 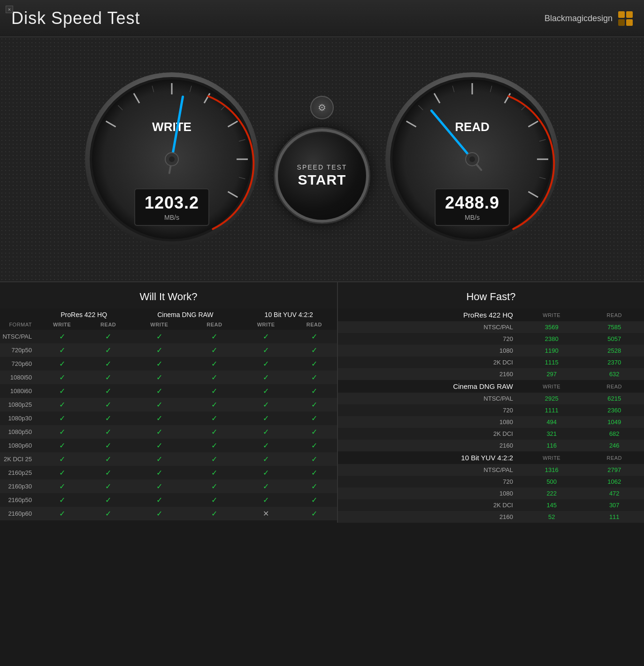 What do you see at coordinates (169, 459) in the screenshot?
I see `table-row: 2K DCI 25✓✓✓✓✓✓` at bounding box center [169, 459].